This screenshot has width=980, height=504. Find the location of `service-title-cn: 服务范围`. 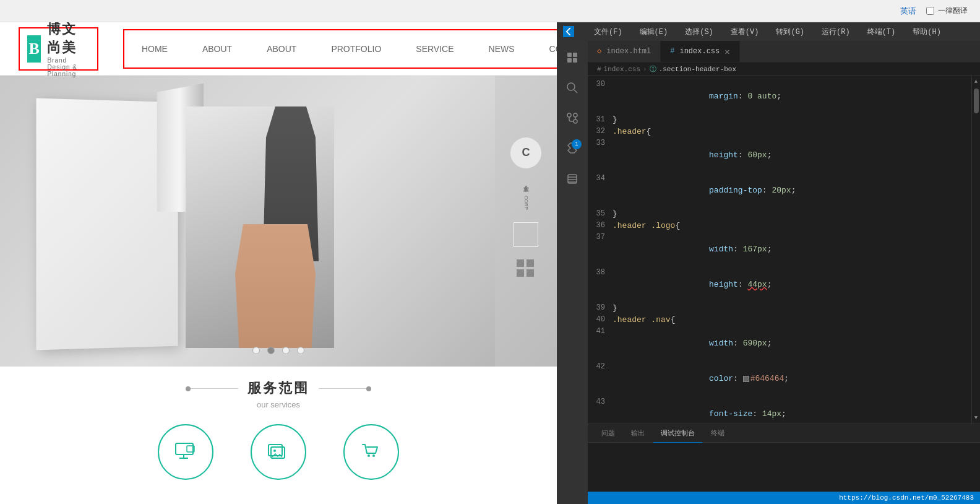

service-title-cn: 服务范围 is located at coordinates (278, 388).